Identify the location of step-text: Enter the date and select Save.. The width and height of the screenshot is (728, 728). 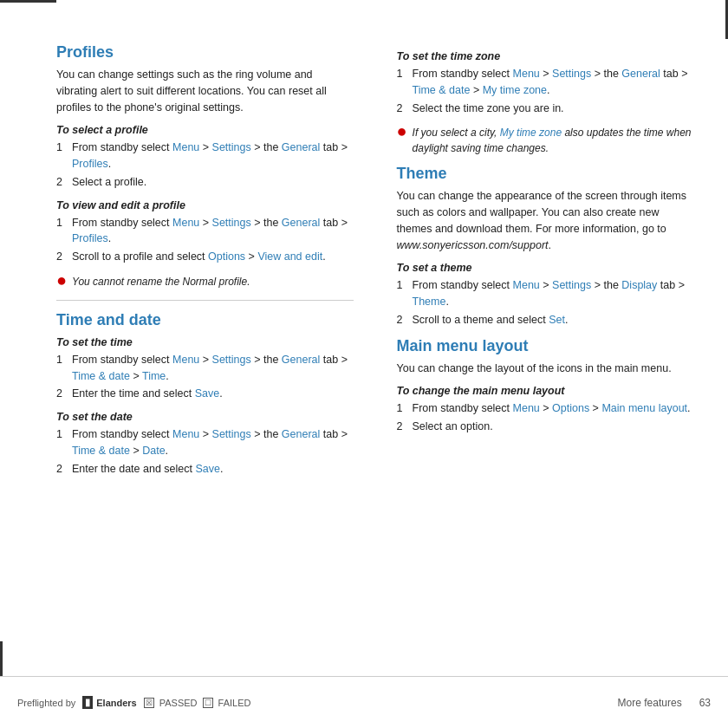
(213, 470).